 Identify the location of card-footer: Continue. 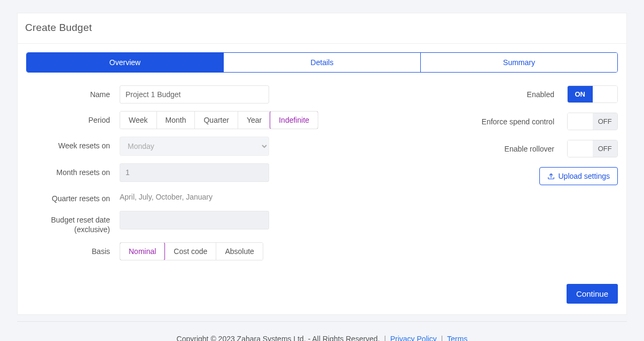
(322, 294).